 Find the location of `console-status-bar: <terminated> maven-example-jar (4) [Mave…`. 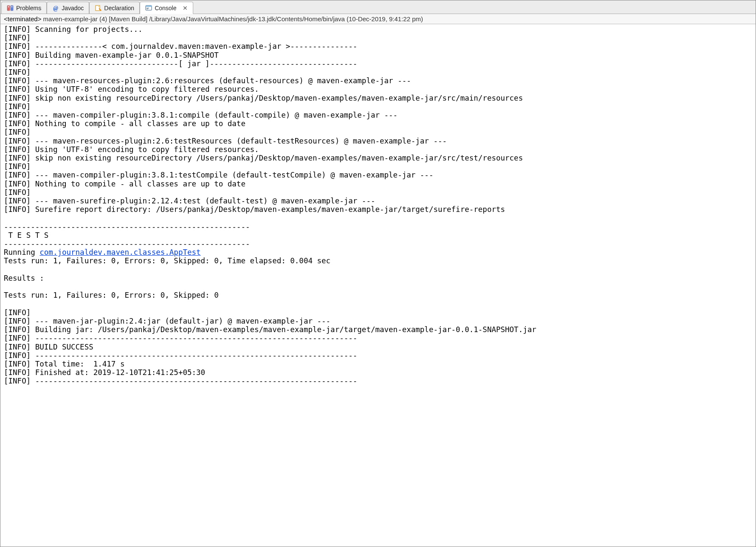

console-status-bar: <terminated> maven-example-jar (4) [Mave… is located at coordinates (378, 19).